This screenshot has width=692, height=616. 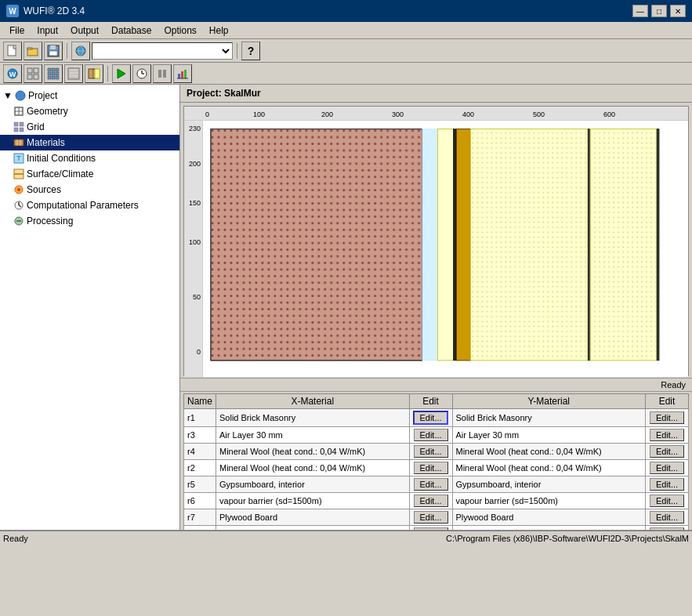 I want to click on cell-name-6: r7, so click(x=201, y=517).